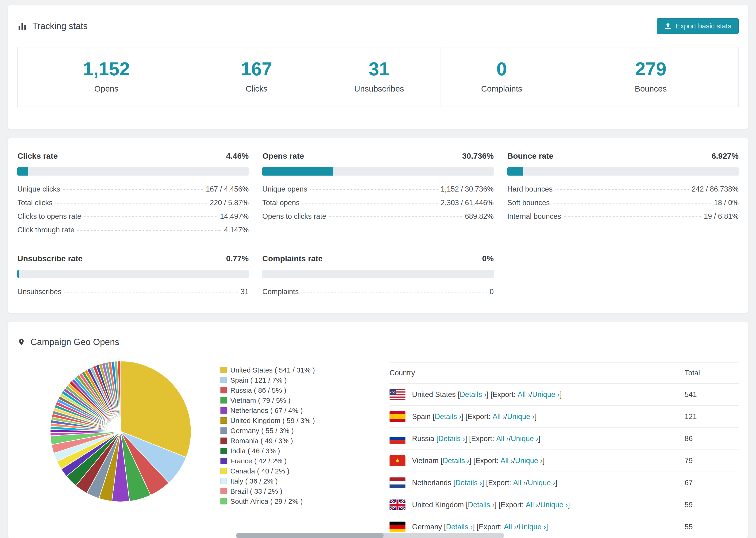 Image resolution: width=756 pixels, height=538 pixels. Describe the element at coordinates (651, 89) in the screenshot. I see `stat-label: Bounces` at that location.